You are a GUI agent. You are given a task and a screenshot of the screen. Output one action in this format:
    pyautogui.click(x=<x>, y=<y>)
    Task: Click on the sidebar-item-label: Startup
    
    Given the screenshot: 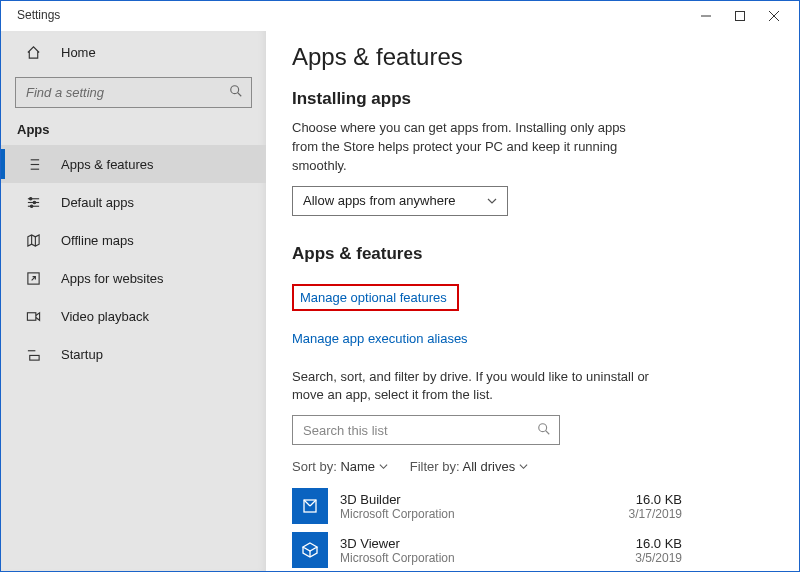 What is the action you would take?
    pyautogui.click(x=82, y=354)
    